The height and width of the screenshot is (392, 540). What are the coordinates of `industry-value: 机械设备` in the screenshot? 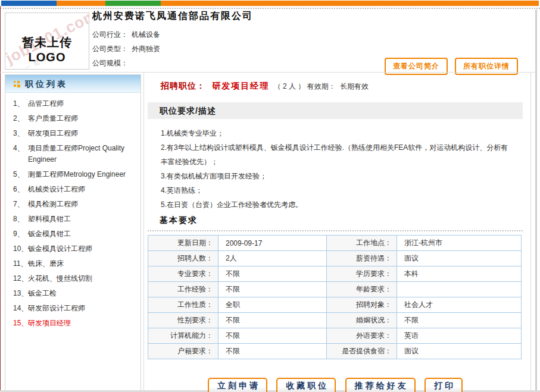 It's located at (146, 35).